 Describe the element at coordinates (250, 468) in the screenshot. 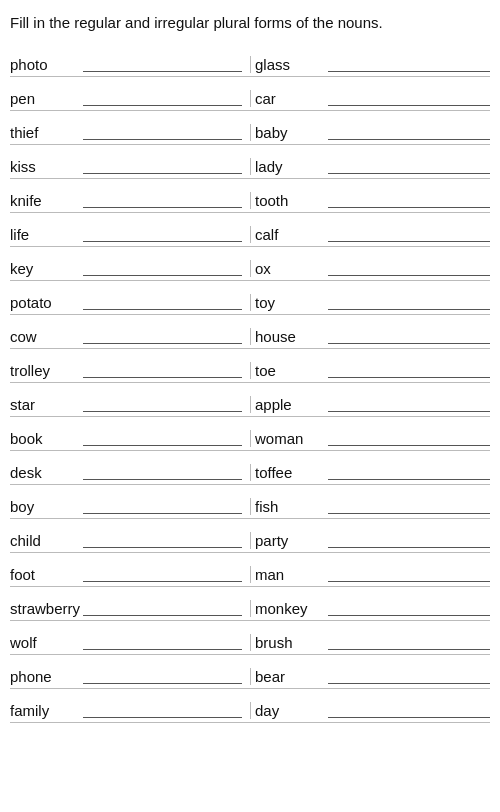

I see `table-row: desktoffee` at that location.